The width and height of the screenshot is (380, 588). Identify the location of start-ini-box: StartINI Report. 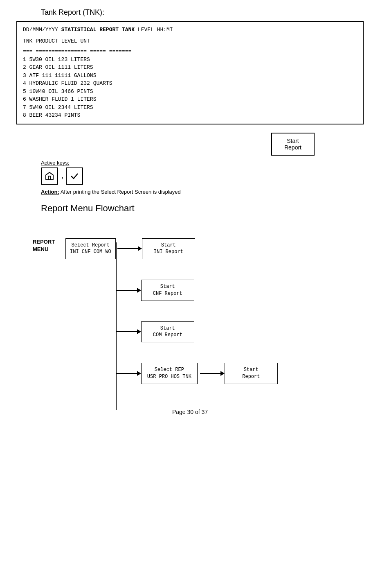
(169, 249).